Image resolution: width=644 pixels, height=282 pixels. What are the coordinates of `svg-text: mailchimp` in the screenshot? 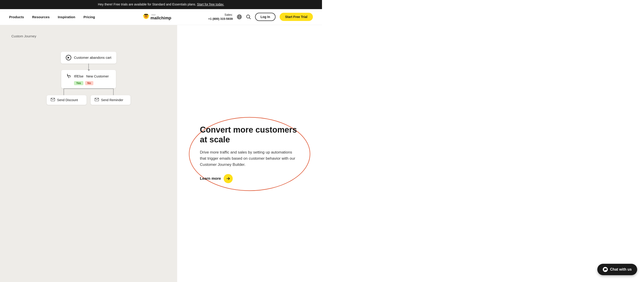 It's located at (161, 18).